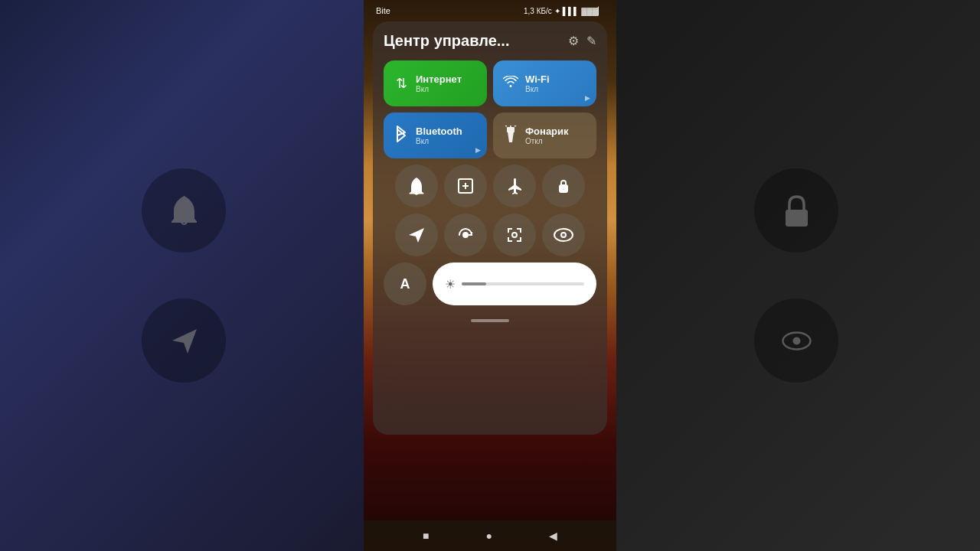  What do you see at coordinates (537, 89) in the screenshot?
I see `wifi-status: Вкл` at bounding box center [537, 89].